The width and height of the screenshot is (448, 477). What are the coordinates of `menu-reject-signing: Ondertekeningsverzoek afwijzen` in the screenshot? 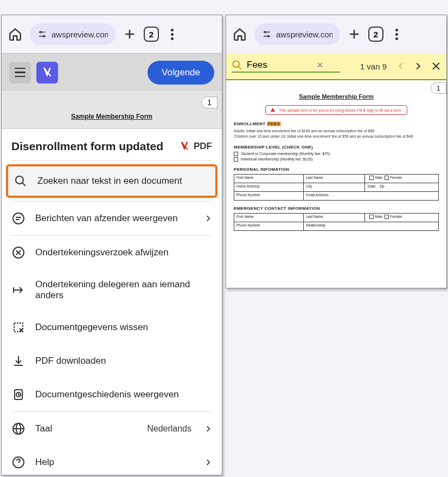 It's located at (112, 253).